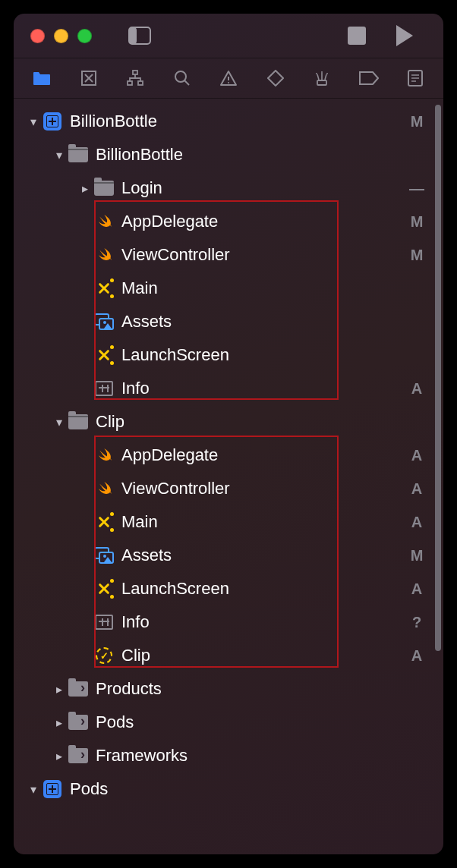 The height and width of the screenshot is (868, 457). I want to click on minimize-window-button, so click(61, 36).